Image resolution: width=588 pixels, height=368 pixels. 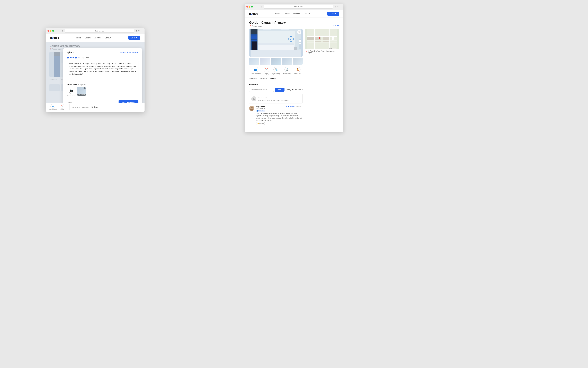 I want to click on second-tab-amenities: Amenities, so click(x=86, y=107).